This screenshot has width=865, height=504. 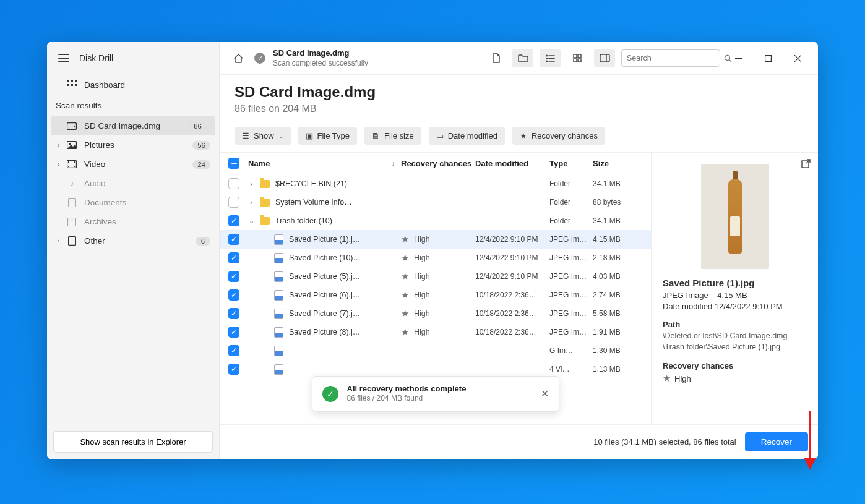 I want to click on image-file-icon, so click(x=278, y=333).